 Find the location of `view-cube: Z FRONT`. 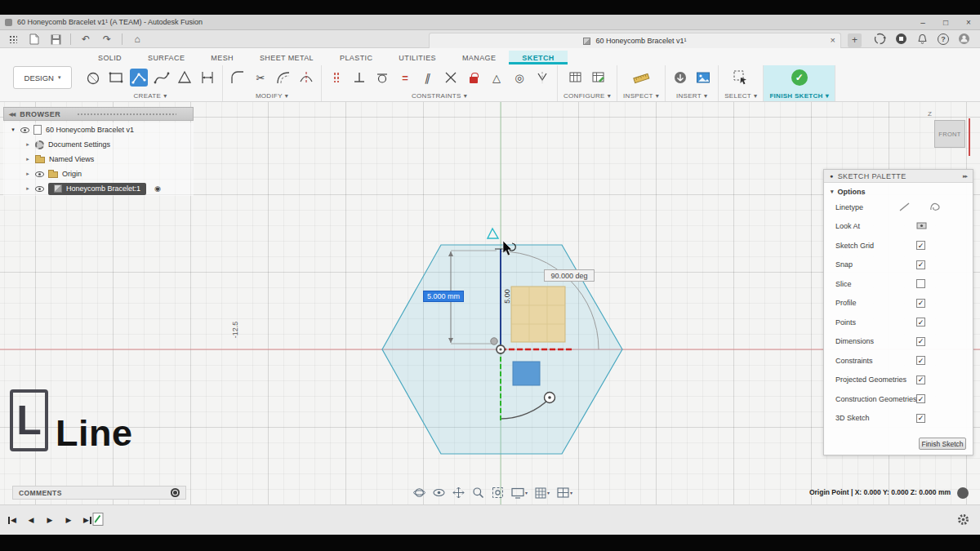

view-cube: Z FRONT is located at coordinates (947, 136).